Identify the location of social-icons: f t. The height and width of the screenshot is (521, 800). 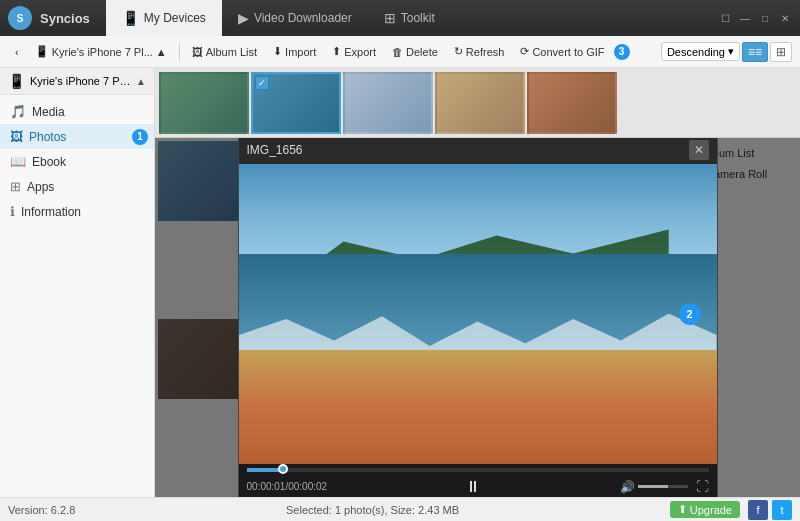
(770, 510).